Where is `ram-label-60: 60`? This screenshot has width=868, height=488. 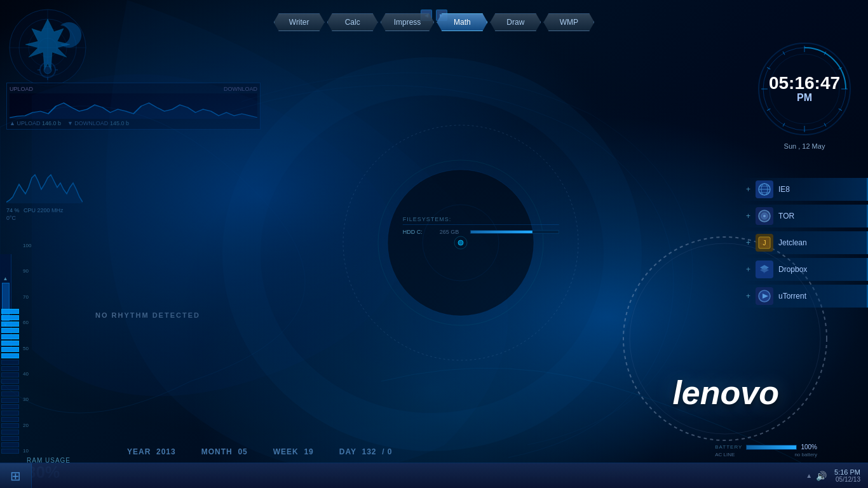
ram-label-60: 60 is located at coordinates (27, 323).